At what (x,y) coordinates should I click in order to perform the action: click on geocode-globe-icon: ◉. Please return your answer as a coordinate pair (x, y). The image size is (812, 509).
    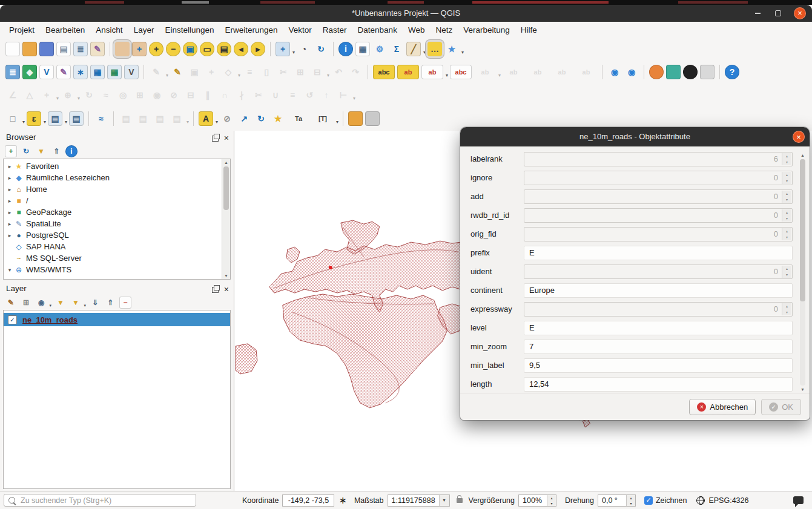
    Looking at the image, I should click on (632, 72).